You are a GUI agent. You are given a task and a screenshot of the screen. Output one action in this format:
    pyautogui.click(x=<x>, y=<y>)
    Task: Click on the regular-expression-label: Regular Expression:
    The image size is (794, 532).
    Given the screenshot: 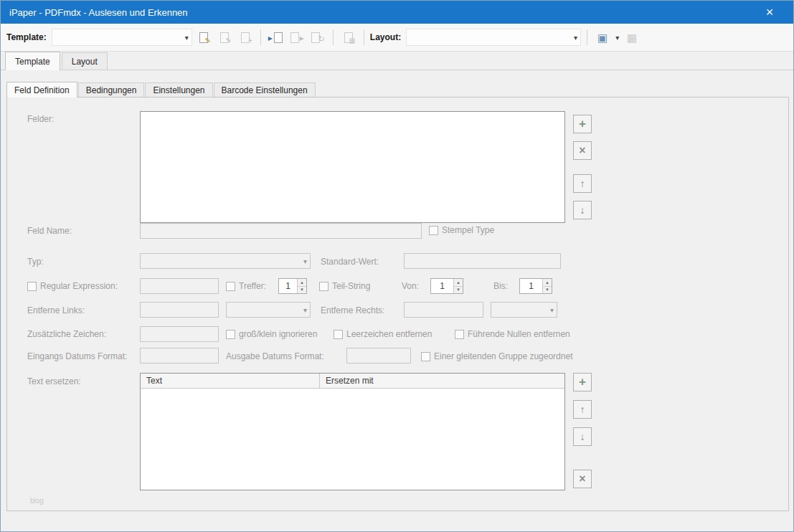 What is the action you would take?
    pyautogui.click(x=79, y=286)
    